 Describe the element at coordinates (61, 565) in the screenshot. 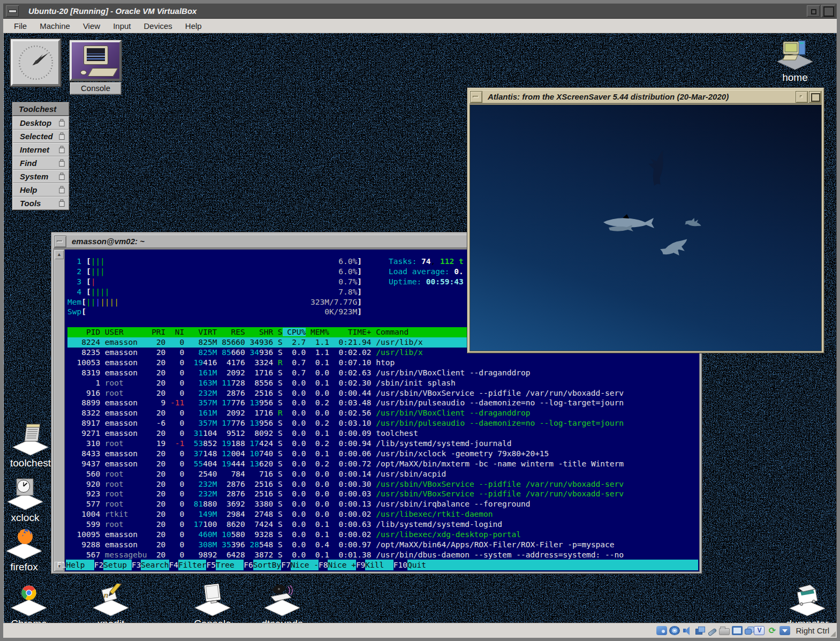

I see `fkey-f1: F1` at that location.